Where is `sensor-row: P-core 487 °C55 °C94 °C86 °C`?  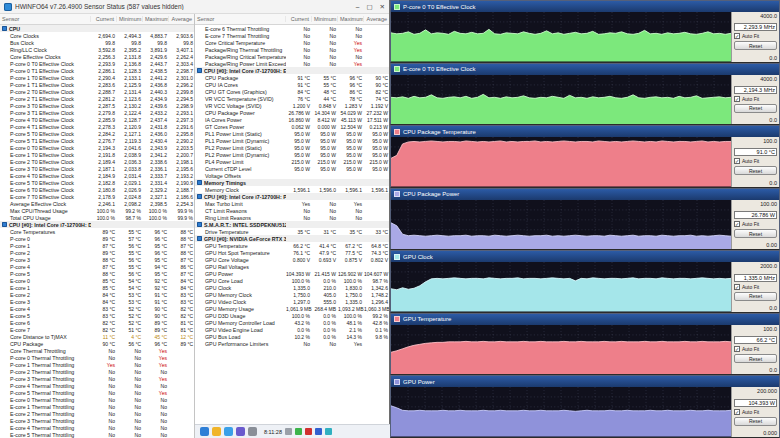 sensor-row: P-core 487 °C55 °C94 °C86 °C is located at coordinates (97, 266).